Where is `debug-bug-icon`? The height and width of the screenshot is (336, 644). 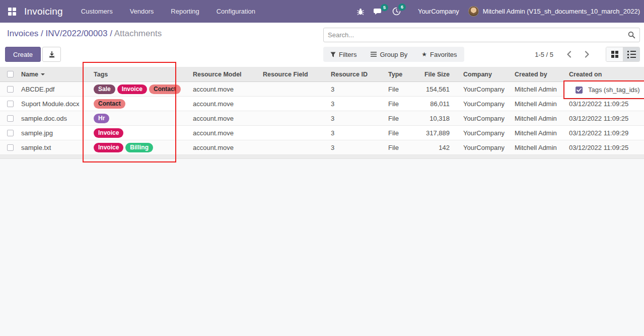 debug-bug-icon is located at coordinates (361, 12).